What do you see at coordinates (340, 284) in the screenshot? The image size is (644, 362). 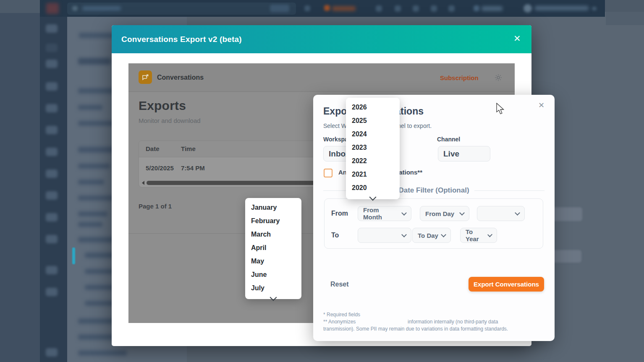 I see `reset-button: Reset` at bounding box center [340, 284].